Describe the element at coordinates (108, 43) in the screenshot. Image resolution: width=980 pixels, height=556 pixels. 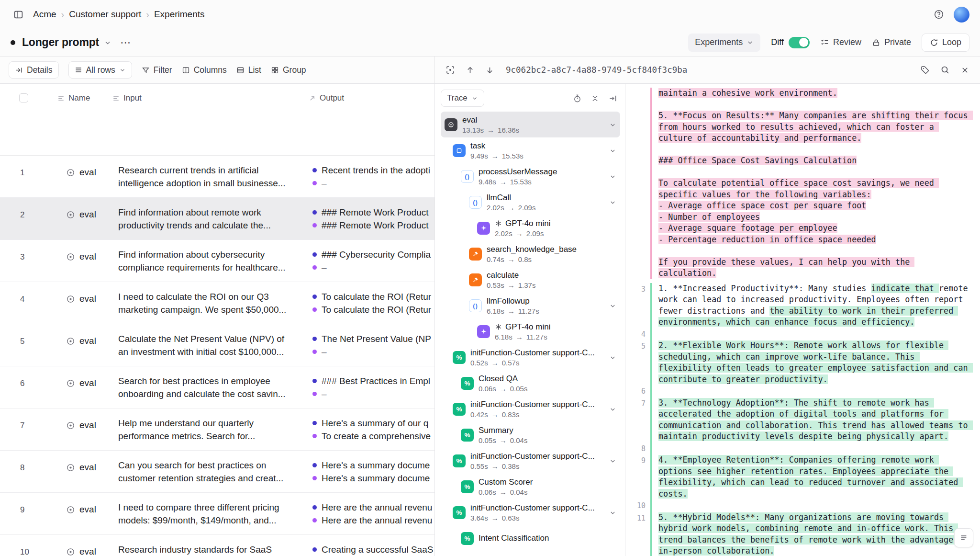
I see `experiment-switcher-button` at that location.